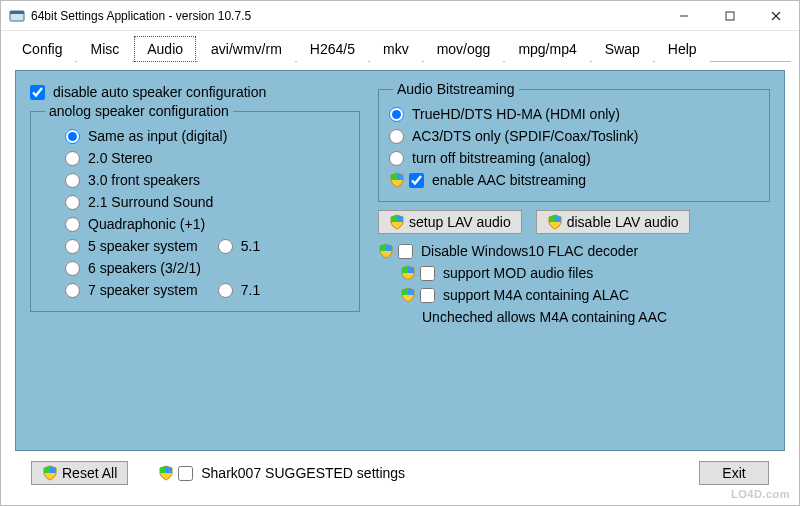 The width and height of the screenshot is (800, 506). I want to click on tab-mkv: mkv, so click(396, 49).